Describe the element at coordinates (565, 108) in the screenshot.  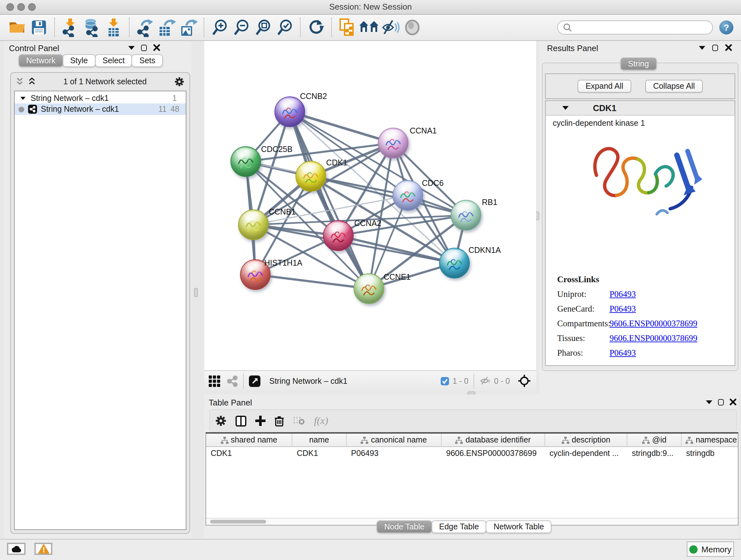
I see `gene-card-expander-icon` at that location.